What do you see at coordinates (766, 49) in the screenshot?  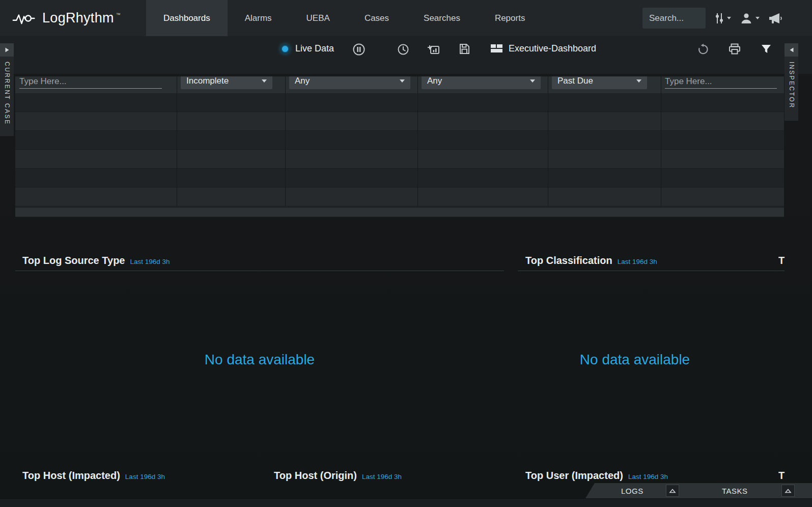 I see `filter-button` at bounding box center [766, 49].